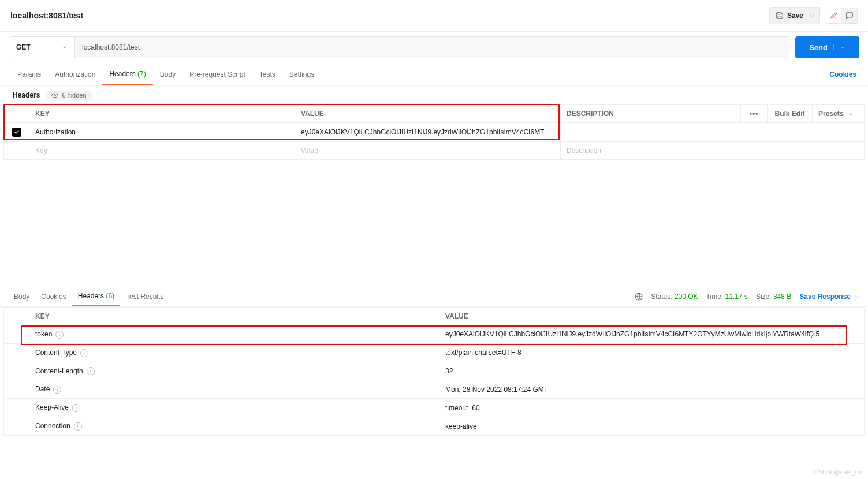 The width and height of the screenshot is (868, 479). What do you see at coordinates (434, 114) in the screenshot?
I see `table-header-row: KEY VALUE DESCRIPTION ••• Bulk Edit Pres…` at bounding box center [434, 114].